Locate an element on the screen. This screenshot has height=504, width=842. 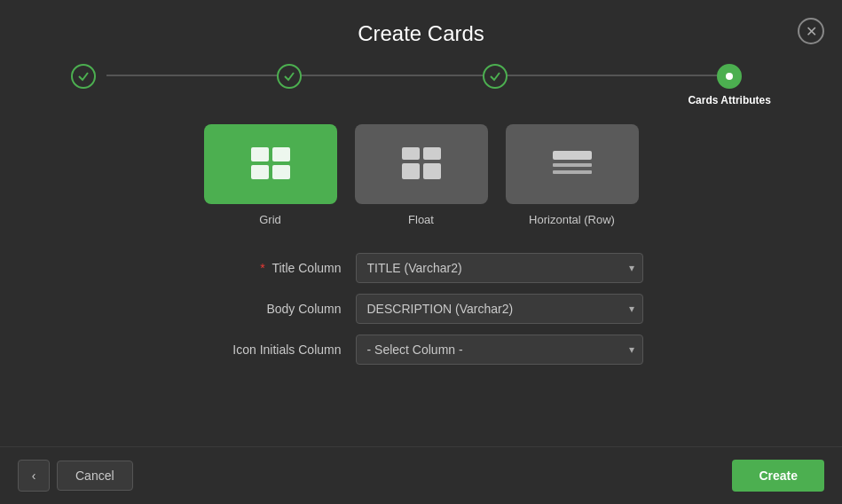
step-4: Cards Attributes is located at coordinates (729, 85).